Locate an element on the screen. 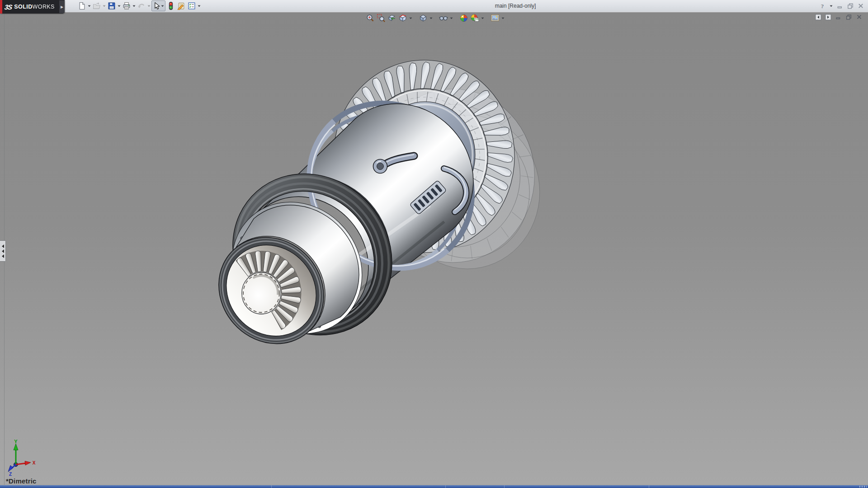  help-button: ? is located at coordinates (822, 6).